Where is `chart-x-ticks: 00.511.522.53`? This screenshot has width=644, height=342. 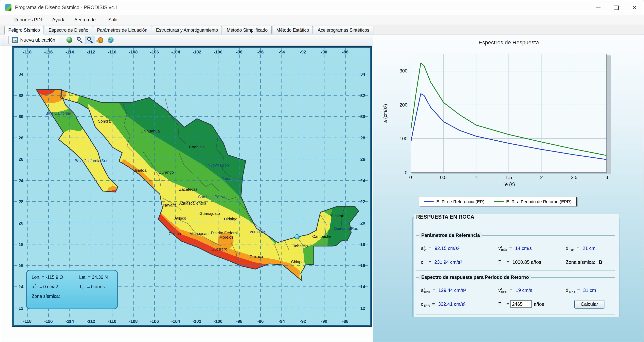
chart-x-ticks: 00.511.522.53 is located at coordinates (508, 178).